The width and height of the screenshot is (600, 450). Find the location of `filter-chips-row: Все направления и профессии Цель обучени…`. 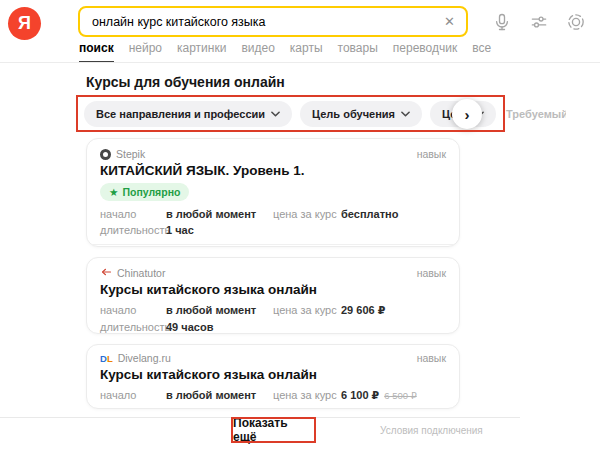

filter-chips-row: Все направления и профессии Цель обучени… is located at coordinates (325, 114).